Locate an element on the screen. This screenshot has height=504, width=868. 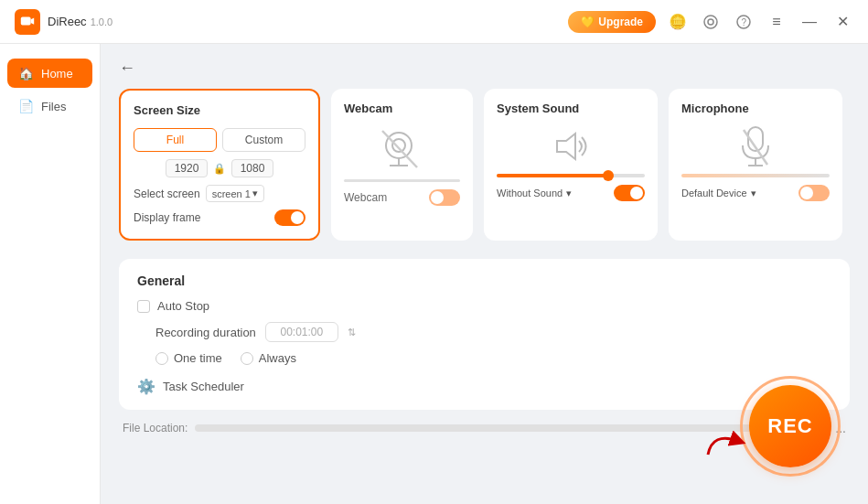
webcam-slider-row is located at coordinates (402, 181).